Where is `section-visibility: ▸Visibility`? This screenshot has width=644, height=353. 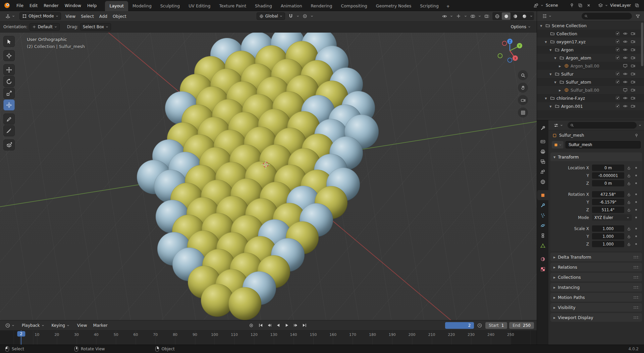
section-visibility: ▸Visibility is located at coordinates (596, 307).